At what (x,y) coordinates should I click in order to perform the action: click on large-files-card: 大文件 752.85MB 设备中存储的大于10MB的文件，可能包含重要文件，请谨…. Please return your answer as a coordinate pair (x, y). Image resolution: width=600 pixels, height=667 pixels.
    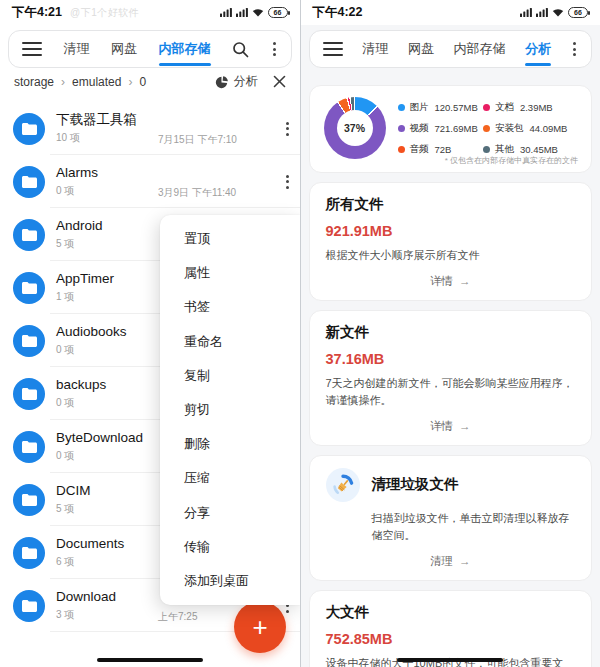
    Looking at the image, I should click on (451, 628).